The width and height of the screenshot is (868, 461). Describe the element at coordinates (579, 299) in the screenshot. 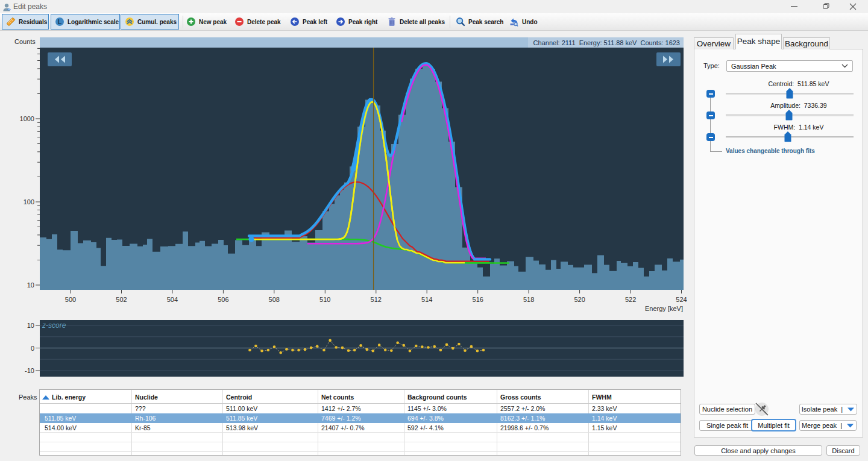

I see `svg-text: 520` at that location.